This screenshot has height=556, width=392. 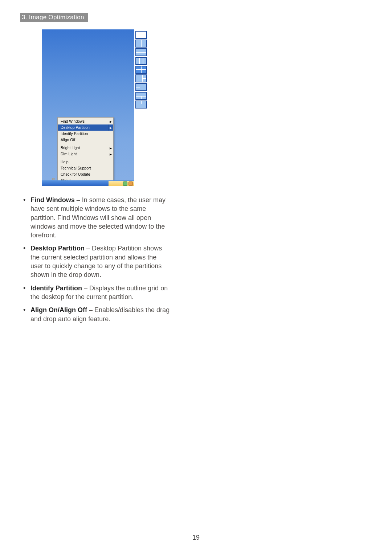 I want to click on menu-item-technical-support: Technical Support, so click(x=86, y=168).